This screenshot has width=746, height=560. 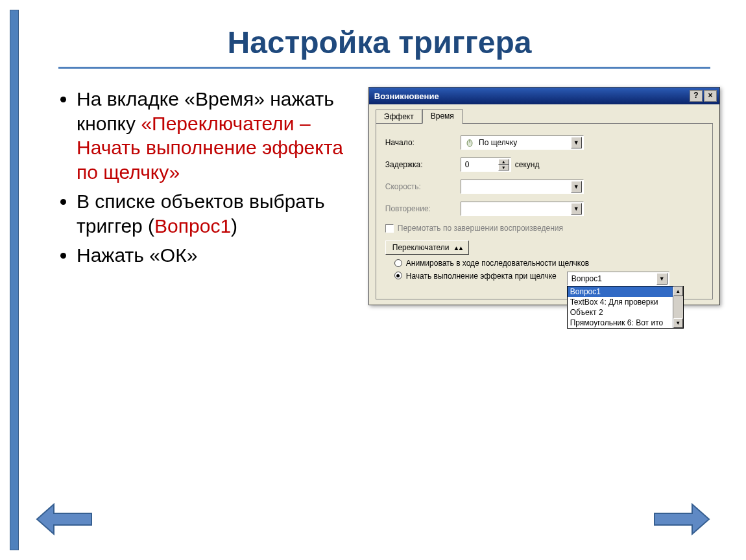 I want to click on spin-up-icon: ▲, so click(x=503, y=162).